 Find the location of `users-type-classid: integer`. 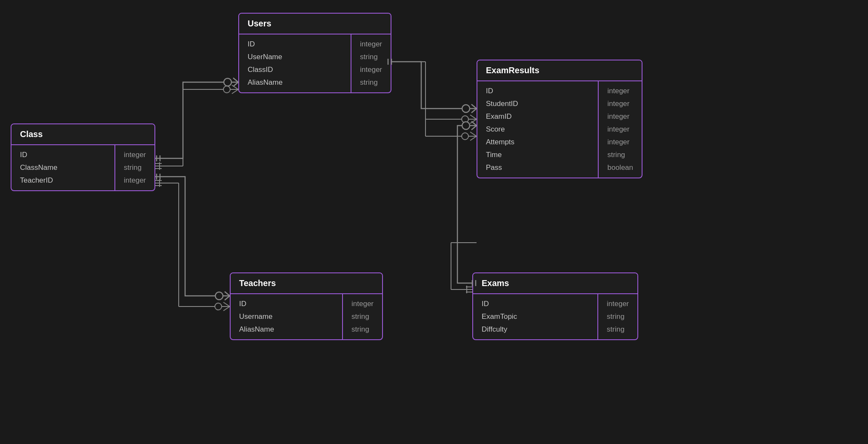

users-type-classid: integer is located at coordinates (371, 70).